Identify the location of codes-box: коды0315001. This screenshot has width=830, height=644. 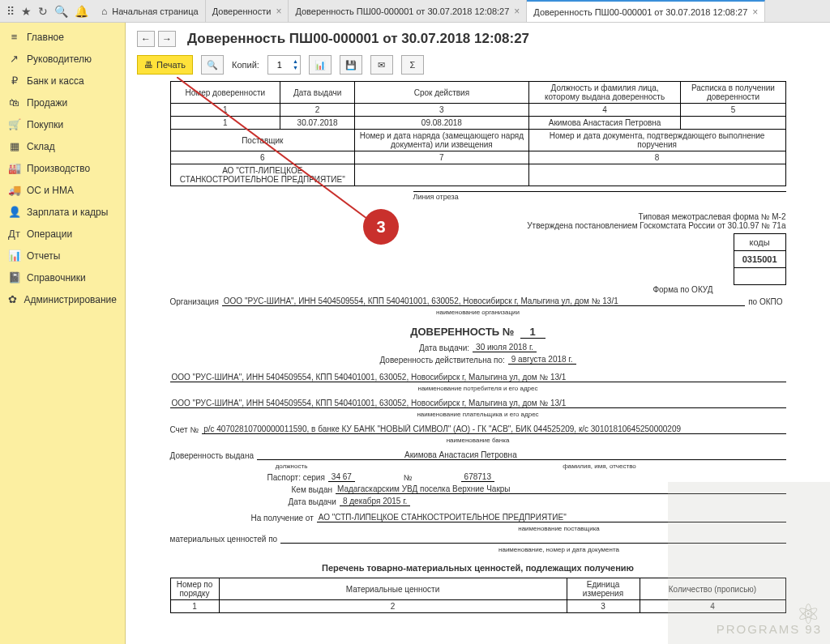
(760, 259).